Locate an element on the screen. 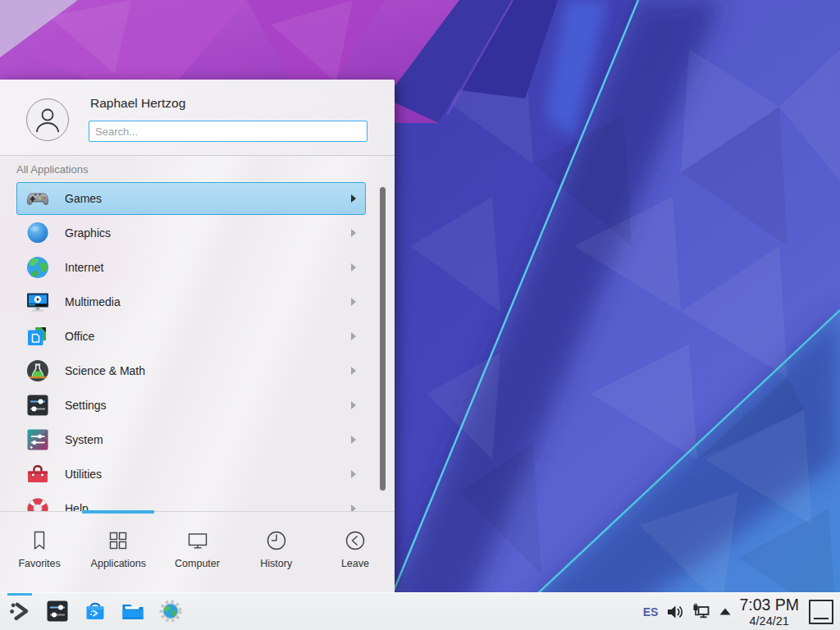  menu-item-label: Multimedia is located at coordinates (93, 302).